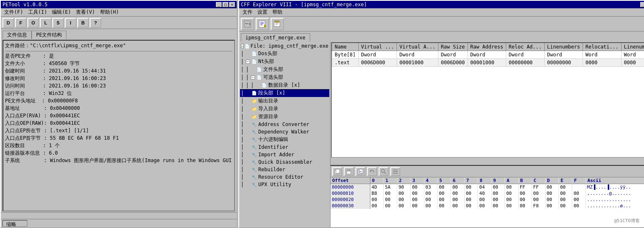  Describe the element at coordinates (285, 132) in the screenshot. I see `tree-item-11: │🔧Dependency Walker` at that location.